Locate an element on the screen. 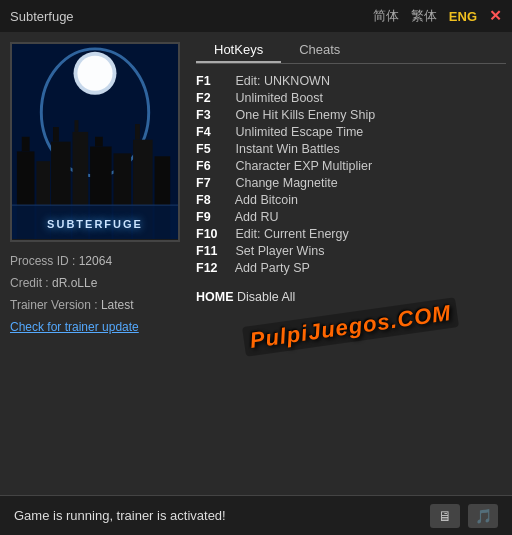  cheat-key: F10 is located at coordinates (214, 234).